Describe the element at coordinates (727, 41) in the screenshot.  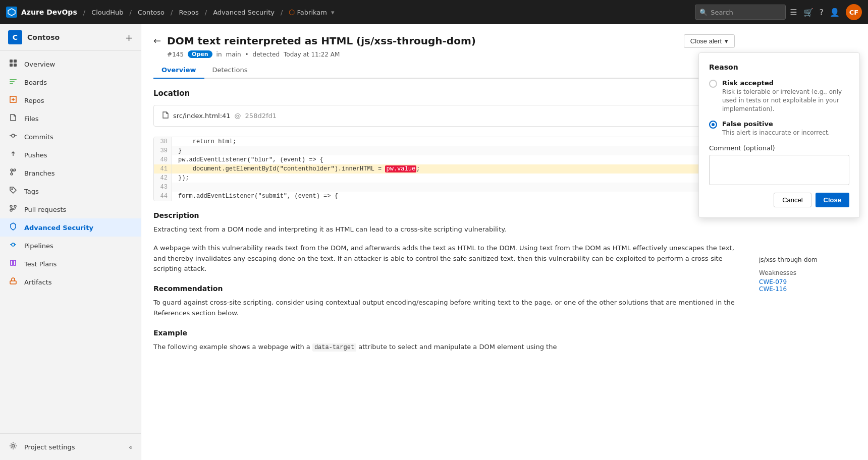
I see `close-alert-chevron: ▾` at that location.